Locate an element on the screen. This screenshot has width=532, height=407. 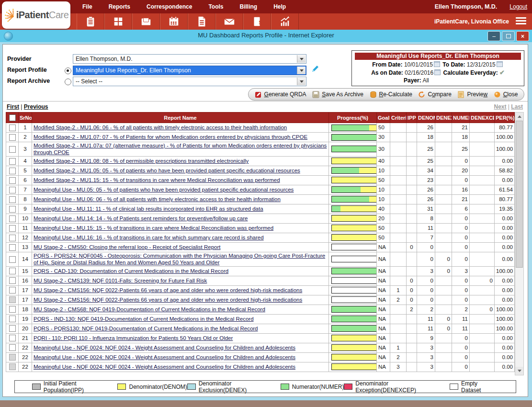
scroll-up-arrow-icon is located at coordinates (519, 117).